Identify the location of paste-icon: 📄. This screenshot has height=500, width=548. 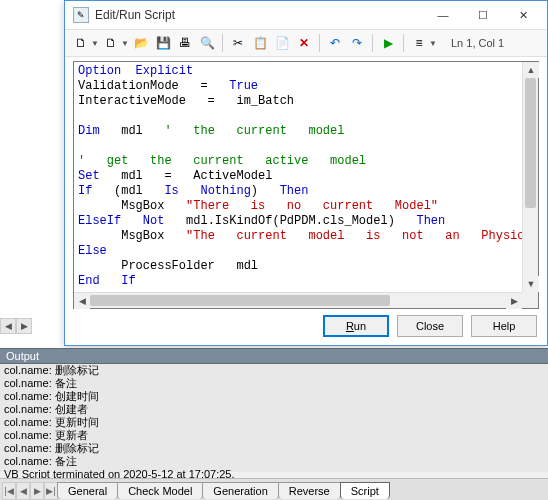
(282, 43).